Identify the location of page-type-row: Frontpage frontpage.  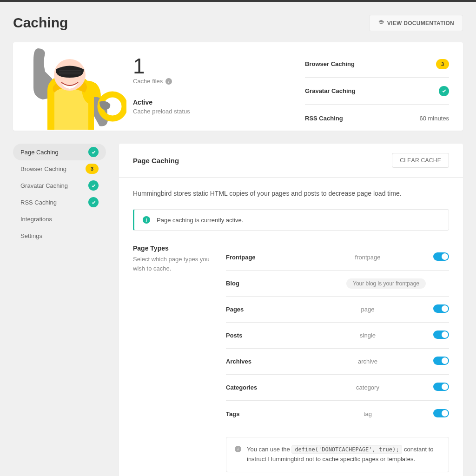
(337, 258).